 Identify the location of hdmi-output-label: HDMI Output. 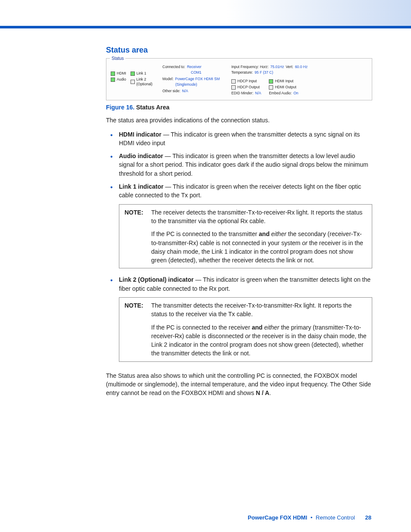
(286, 87).